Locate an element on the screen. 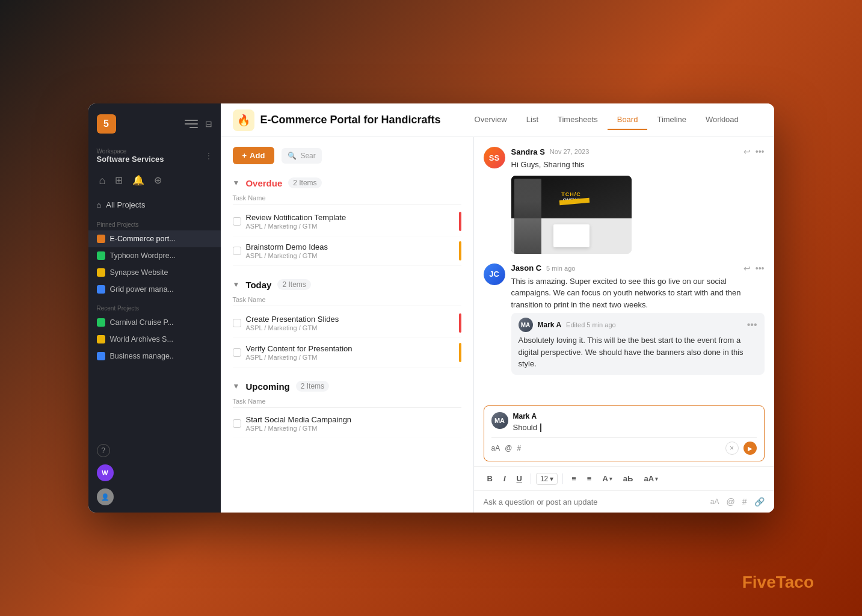 This screenshot has height=616, width=862. menu-toggle is located at coordinates (191, 124).